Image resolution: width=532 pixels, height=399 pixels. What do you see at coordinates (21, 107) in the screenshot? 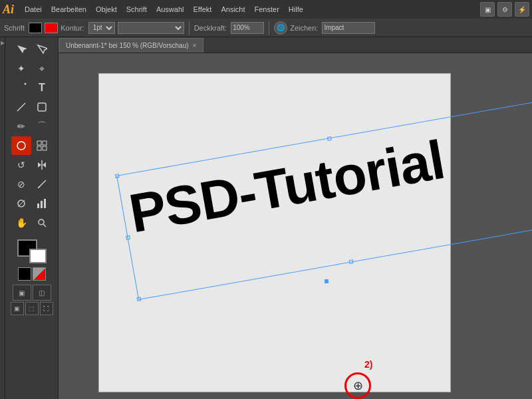
I see `line-tool` at bounding box center [21, 107].